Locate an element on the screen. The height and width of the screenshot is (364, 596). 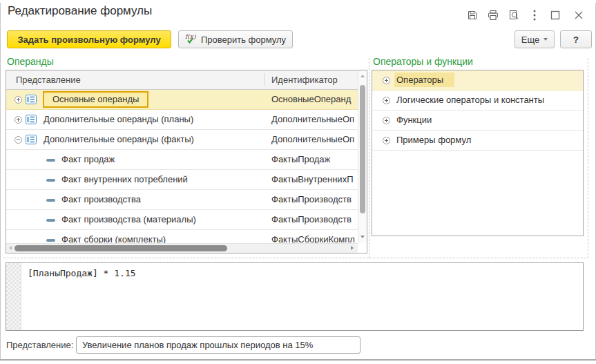
operand-label: Факт внутренних потреблений is located at coordinates (124, 180).